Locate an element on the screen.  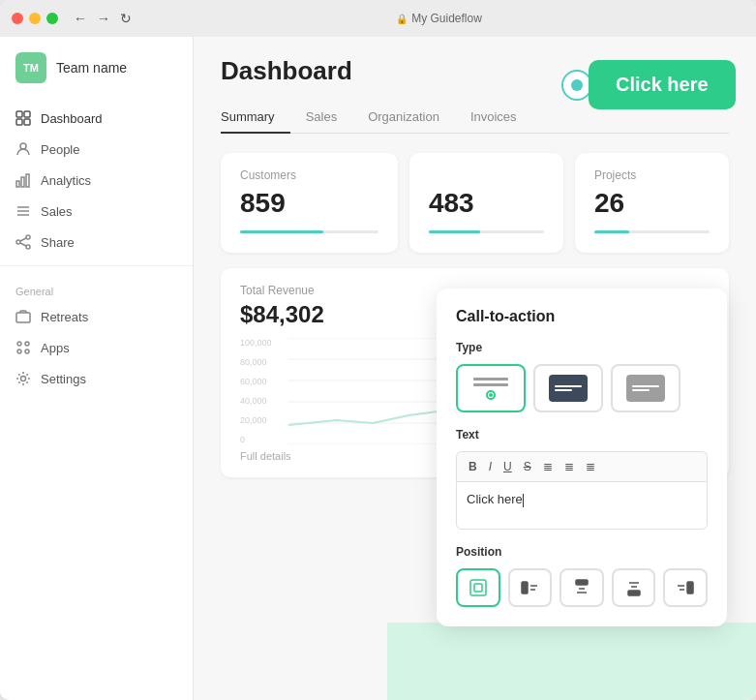
brand-name: Team name is located at coordinates (91, 68).